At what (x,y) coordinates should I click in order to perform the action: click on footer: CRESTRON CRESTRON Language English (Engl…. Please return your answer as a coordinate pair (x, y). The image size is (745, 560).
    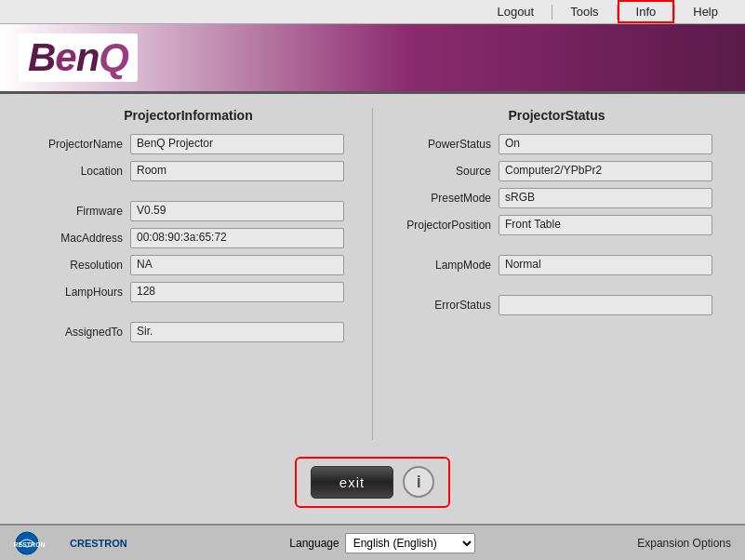
    Looking at the image, I should click on (372, 541).